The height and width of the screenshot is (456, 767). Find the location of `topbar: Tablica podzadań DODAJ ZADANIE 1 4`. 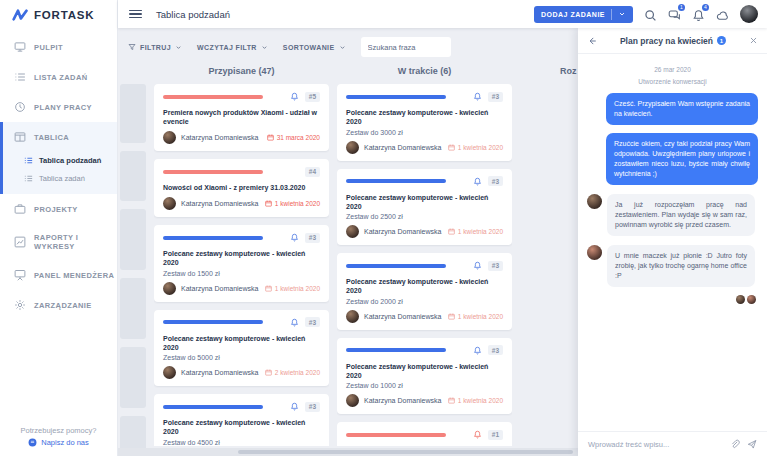

topbar: Tablica podzadań DODAJ ZADANIE 1 4 is located at coordinates (442, 14).